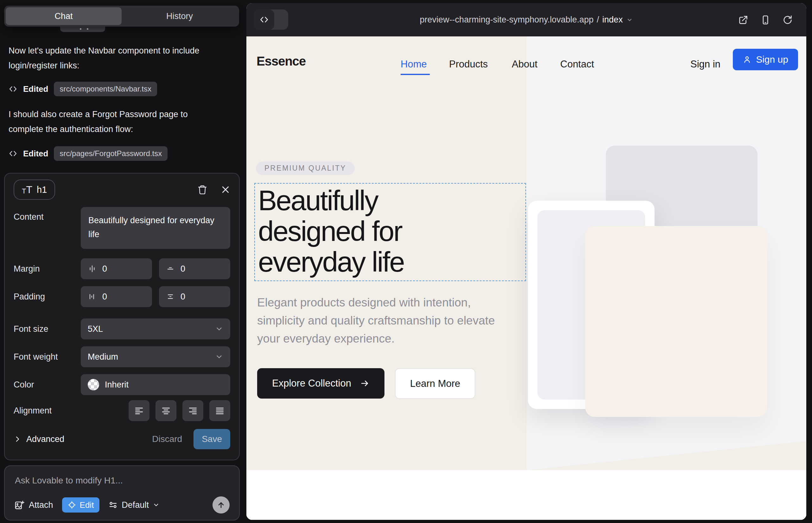  I want to click on sliders-icon, so click(113, 505).